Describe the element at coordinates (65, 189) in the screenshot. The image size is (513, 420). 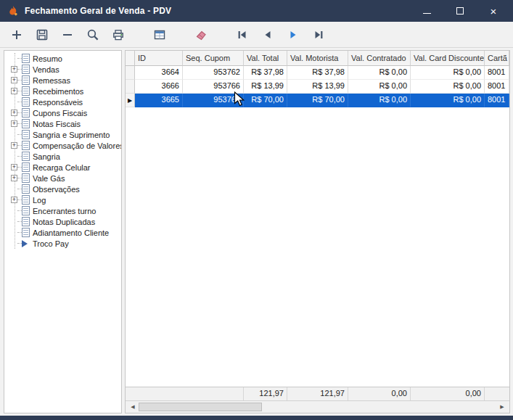
I see `sidebar-item-observacoes: + Observações` at that location.